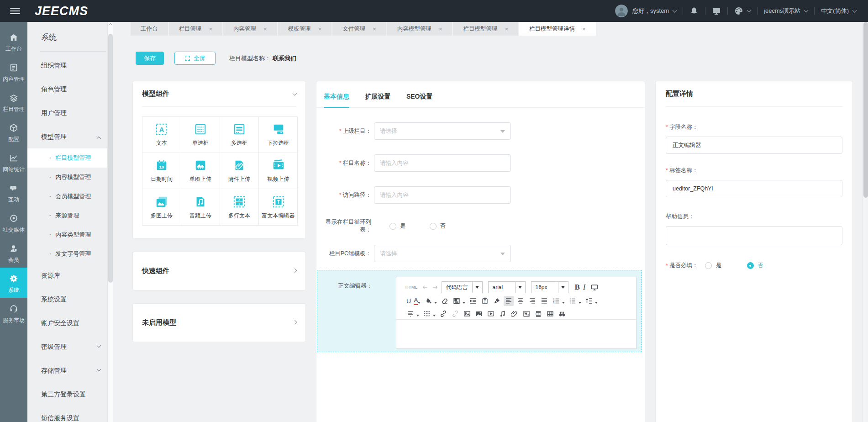  Describe the element at coordinates (550, 314) in the screenshot. I see `insert-table-button` at that location.